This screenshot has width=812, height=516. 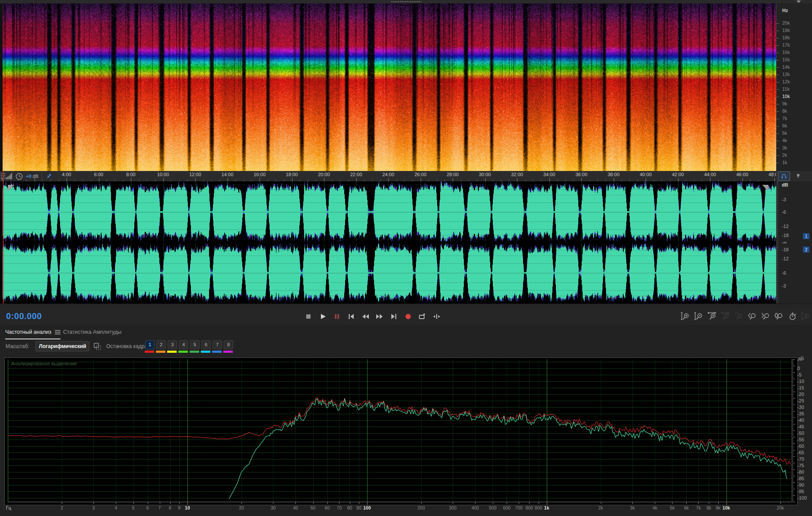 I want to click on play-button, so click(x=322, y=316).